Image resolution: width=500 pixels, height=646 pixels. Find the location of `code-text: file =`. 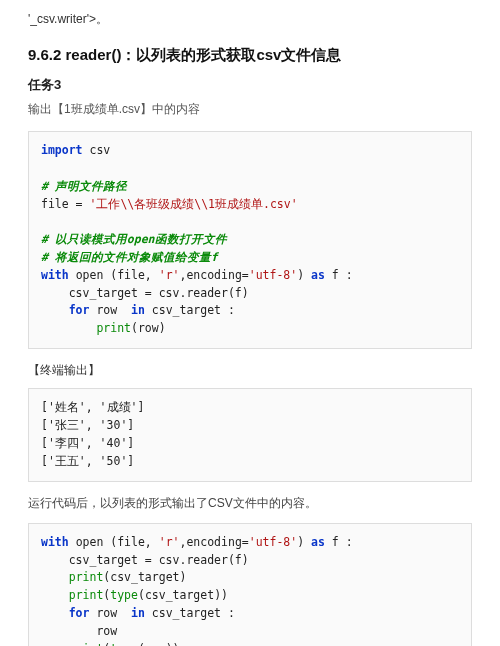

code-text: file = is located at coordinates (65, 204).